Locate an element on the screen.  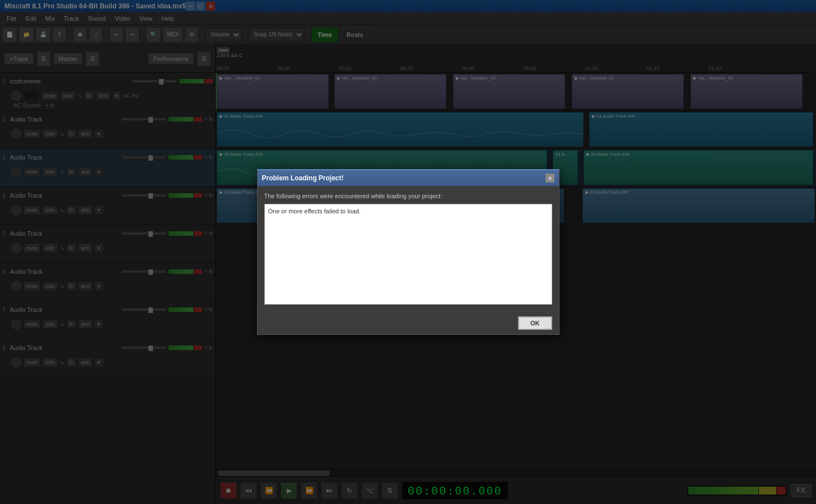
modal-title: Problem Loading Project! is located at coordinates (404, 178).